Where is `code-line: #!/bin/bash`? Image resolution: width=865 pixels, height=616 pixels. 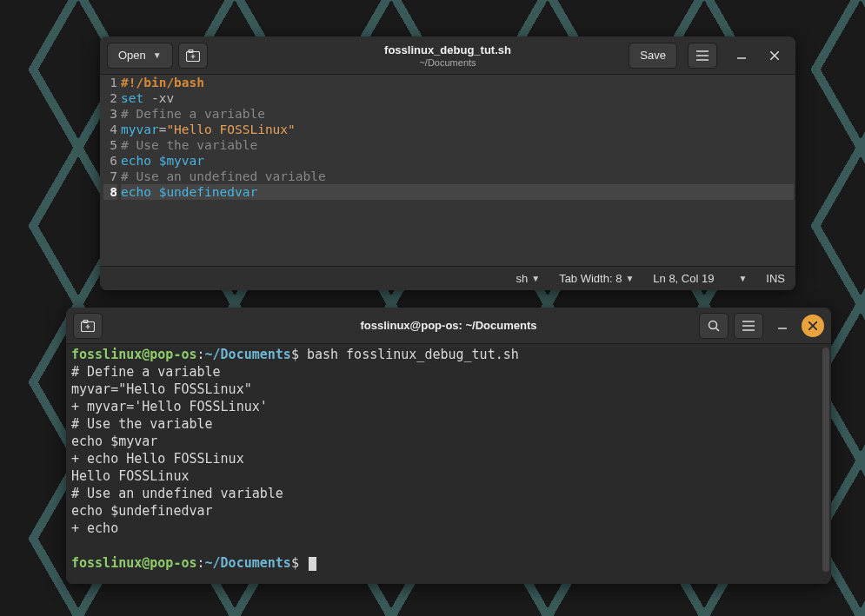 code-line: #!/bin/bash is located at coordinates (457, 83).